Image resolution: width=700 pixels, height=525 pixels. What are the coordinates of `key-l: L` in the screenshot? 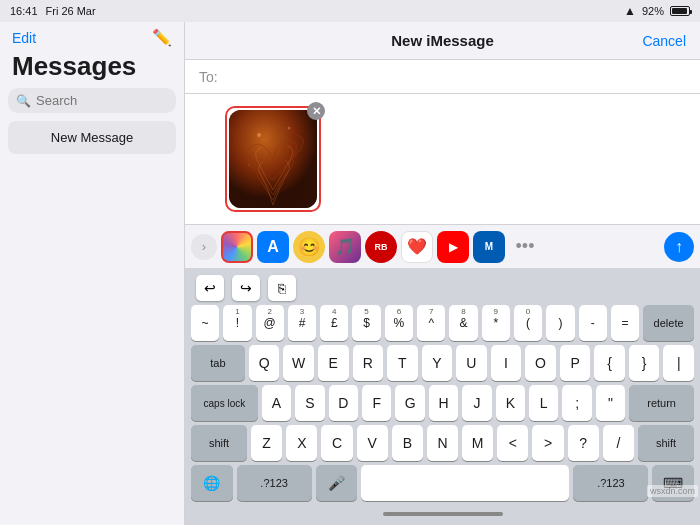 It's located at (544, 403).